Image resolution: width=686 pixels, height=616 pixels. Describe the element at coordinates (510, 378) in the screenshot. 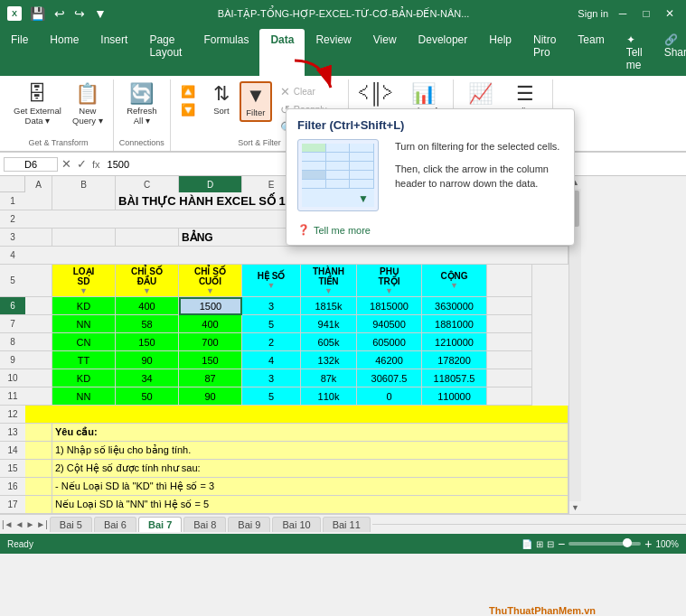

I see `cell-i10` at that location.